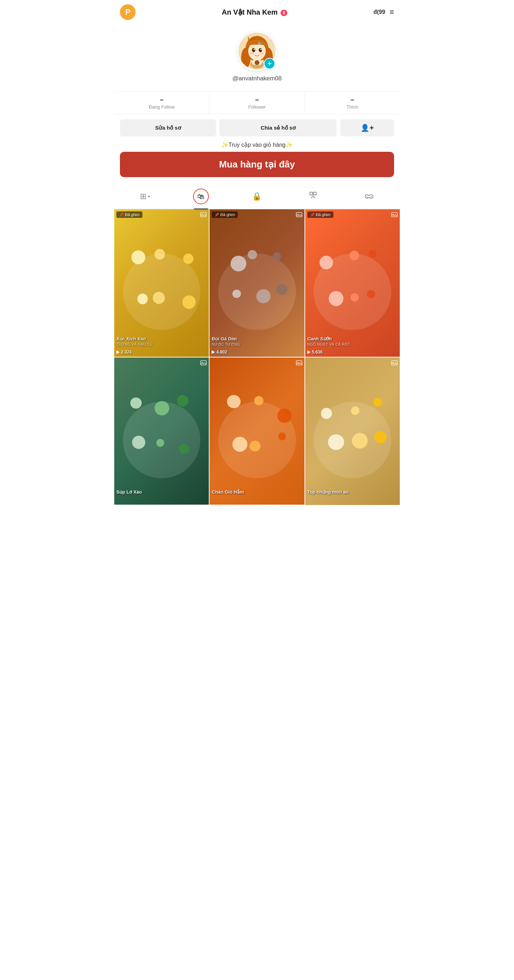 The height and width of the screenshot is (980, 514). I want to click on shop-button: Mua hàng tại đây, so click(257, 164).